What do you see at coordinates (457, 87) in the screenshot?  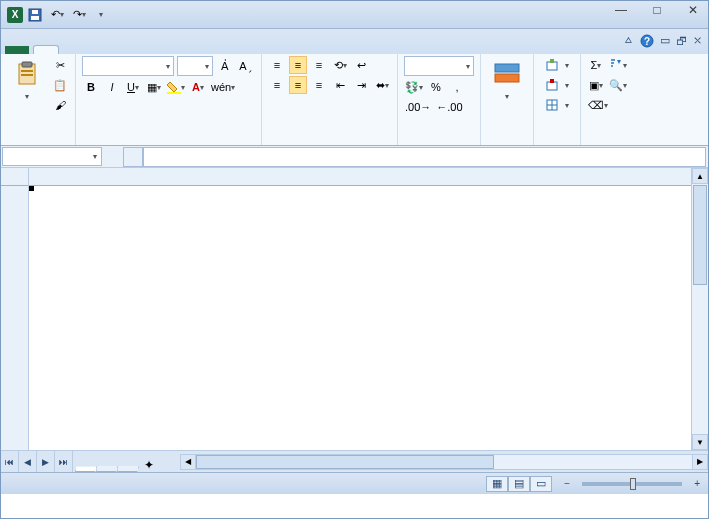 I see `comma-icon: ,` at bounding box center [457, 87].